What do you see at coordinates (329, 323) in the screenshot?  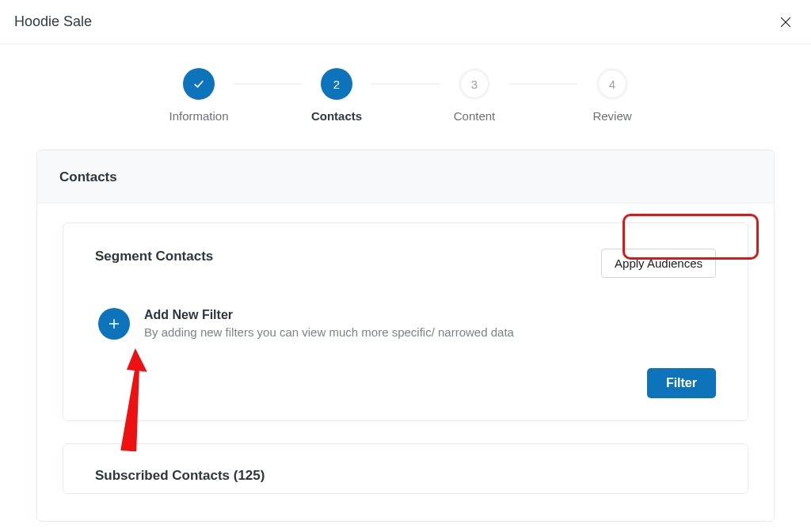 I see `add-filter-text: Add New Filter By adding new filters you…` at bounding box center [329, 323].